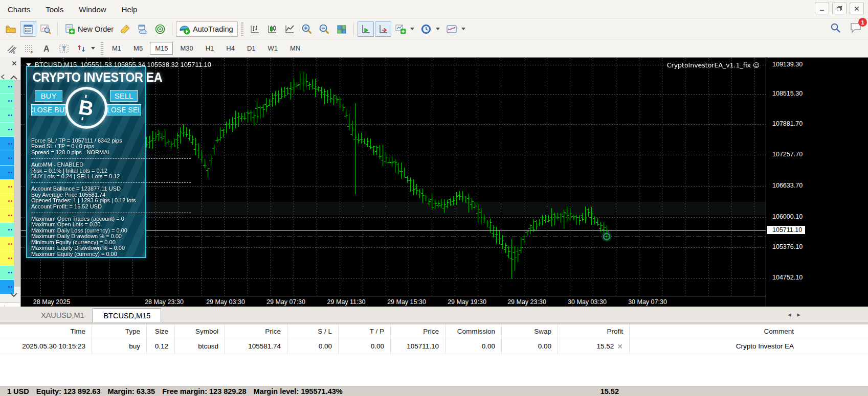 The width and height of the screenshot is (868, 396). I want to click on dock-scroll-down-icon, so click(14, 295).